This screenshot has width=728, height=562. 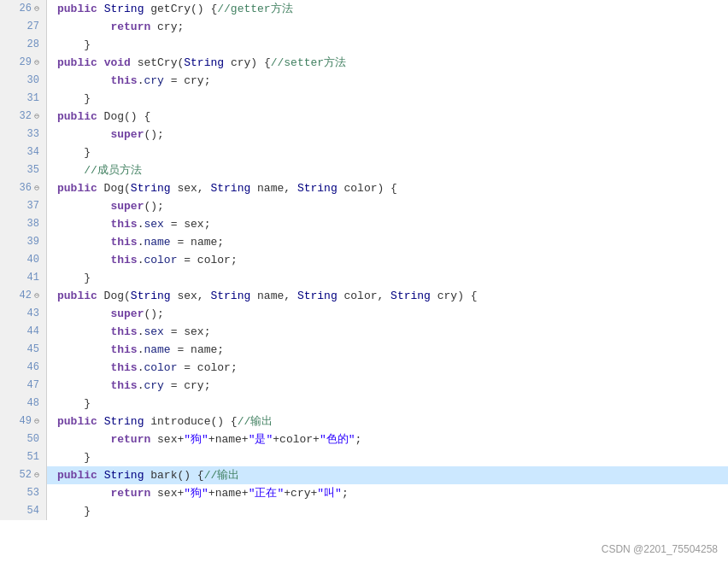 What do you see at coordinates (364, 9) in the screenshot?
I see `code-line: 26public String getCry() {//getter方法` at bounding box center [364, 9].